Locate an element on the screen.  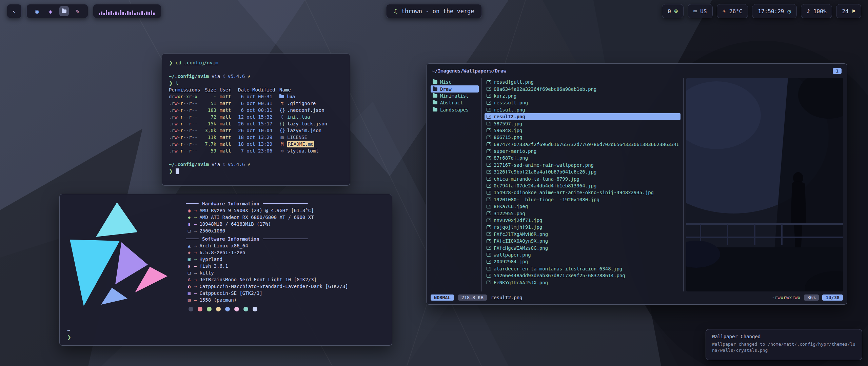
file-item: resssult.png is located at coordinates (583, 103).